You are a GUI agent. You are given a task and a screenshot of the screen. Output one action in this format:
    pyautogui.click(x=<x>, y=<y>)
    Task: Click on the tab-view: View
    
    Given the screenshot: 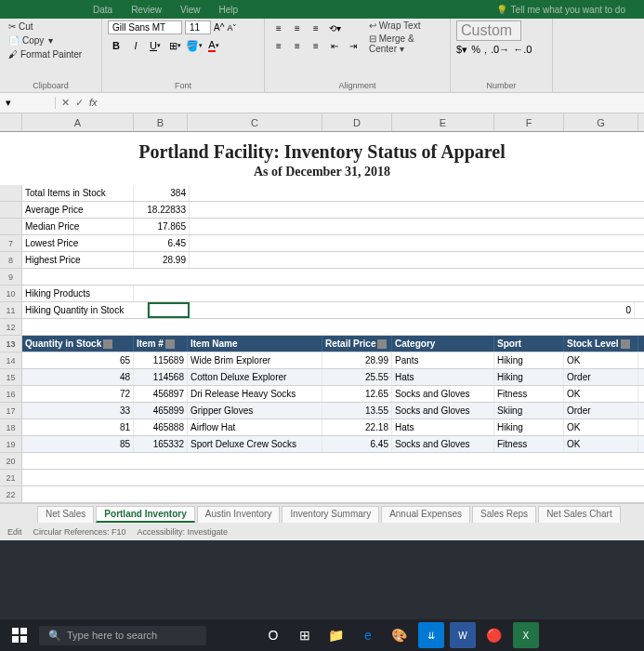 What is the action you would take?
    pyautogui.click(x=191, y=9)
    